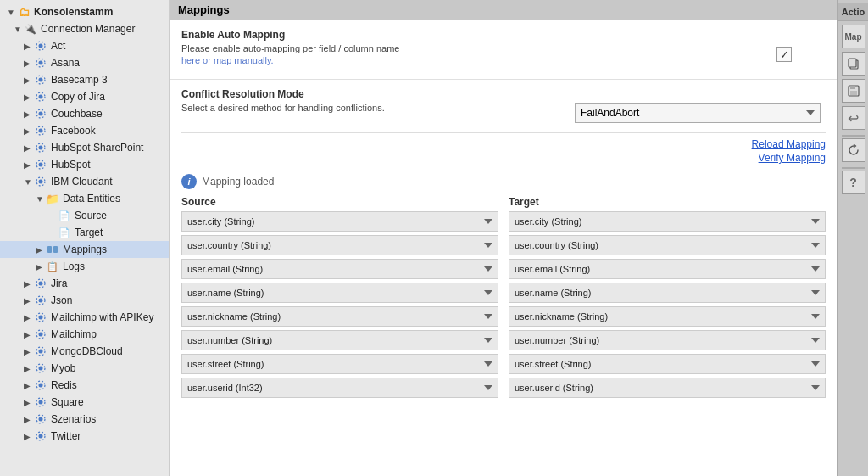 Image resolution: width=868 pixels, height=476 pixels. I want to click on sidebar-item-hubspot: ▶HubSpot, so click(85, 165).